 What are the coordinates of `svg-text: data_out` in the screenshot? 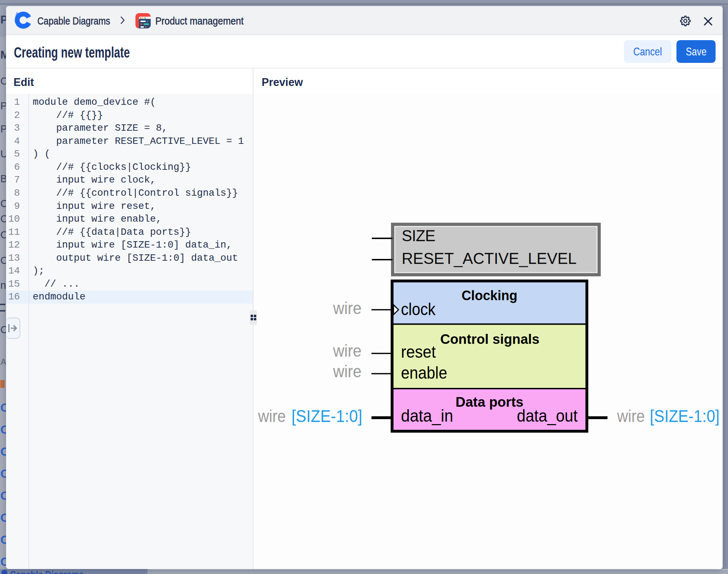 It's located at (547, 416).